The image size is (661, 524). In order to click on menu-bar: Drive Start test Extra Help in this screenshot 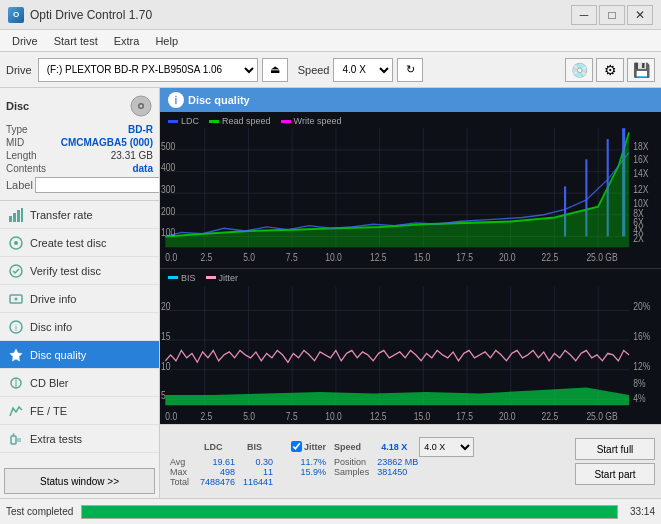, I will do `click(330, 41)`.